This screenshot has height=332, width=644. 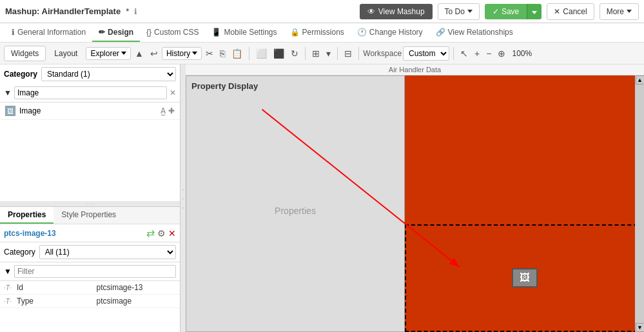 I want to click on style-properties-tab: Style Properties, so click(x=89, y=215).